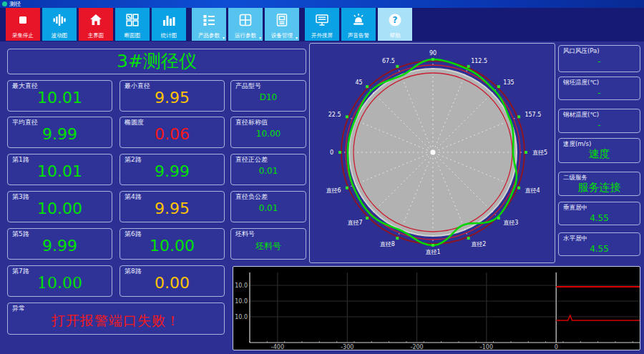 The image size is (644, 354). I want to click on field-value: 0.01, so click(268, 171).